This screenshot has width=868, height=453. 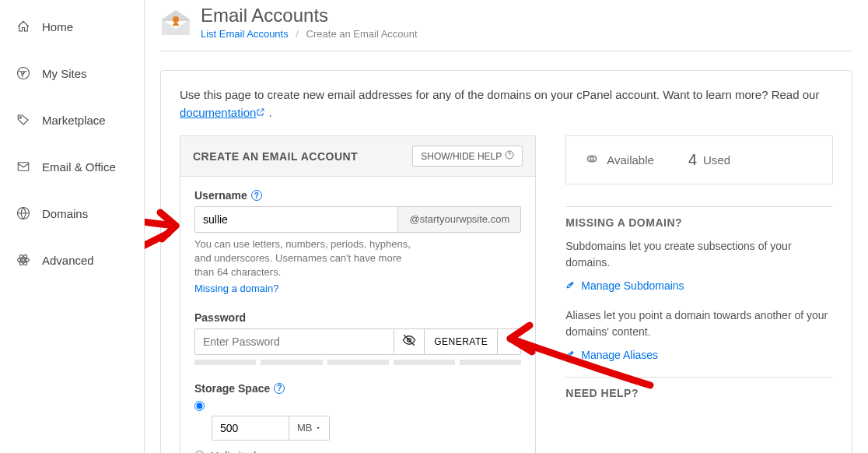 I want to click on manage-subdomains-link: Manage Subdomains, so click(x=699, y=285).